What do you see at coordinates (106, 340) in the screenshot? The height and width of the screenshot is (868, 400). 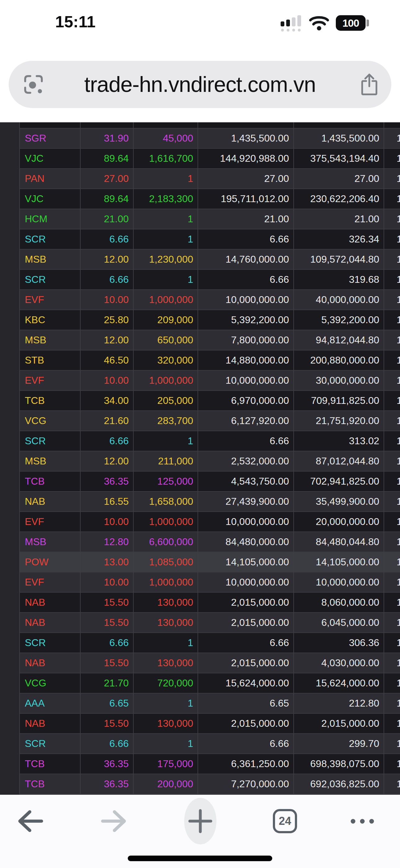 I see `price-cell: 12.00` at bounding box center [106, 340].